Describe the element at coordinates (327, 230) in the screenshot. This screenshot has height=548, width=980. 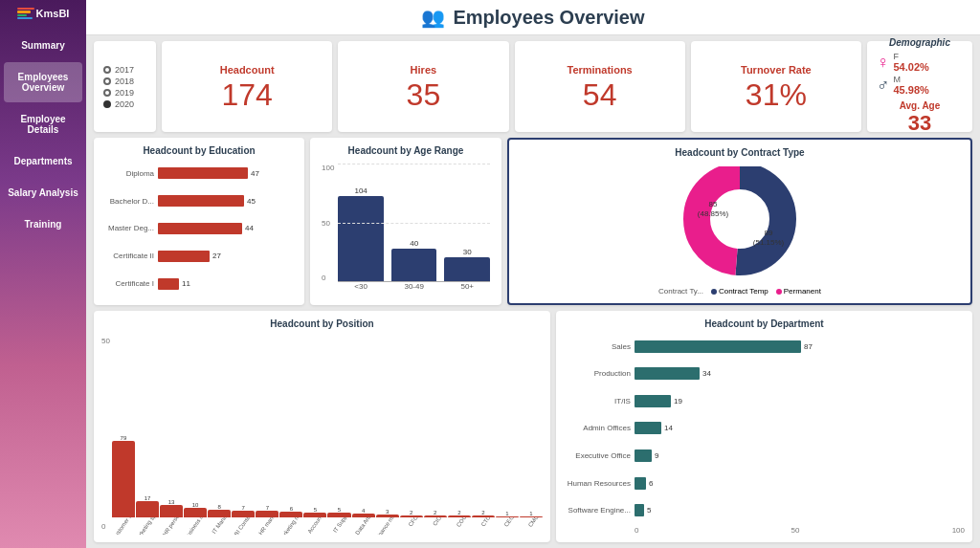
I see `age-y-axis: 100 50 0` at that location.